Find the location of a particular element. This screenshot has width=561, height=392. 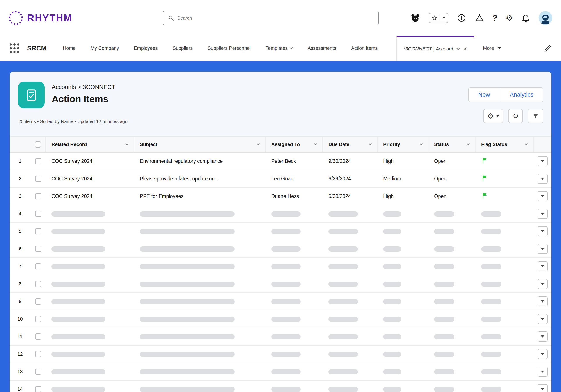

cell-assigned-to: Duane Hess is located at coordinates (294, 196).